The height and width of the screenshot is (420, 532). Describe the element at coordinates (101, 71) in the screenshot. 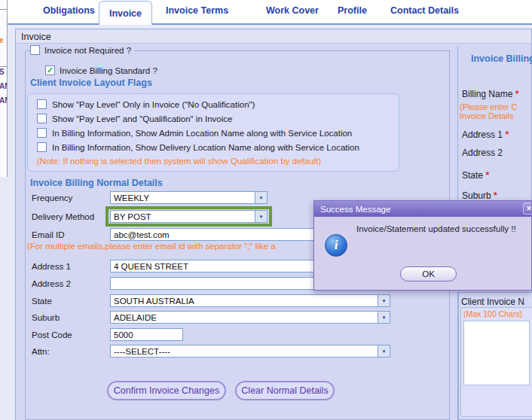

I see `invoice-billing-standard-row: ✓ Invoice Billing Standard ?` at that location.